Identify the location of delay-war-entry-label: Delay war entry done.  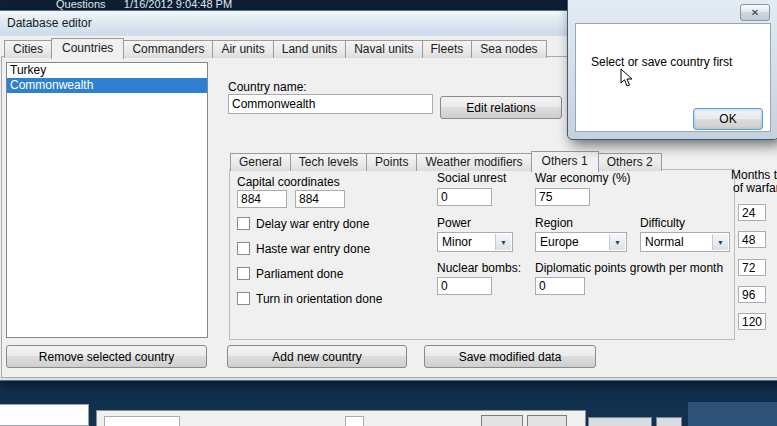
(312, 224).